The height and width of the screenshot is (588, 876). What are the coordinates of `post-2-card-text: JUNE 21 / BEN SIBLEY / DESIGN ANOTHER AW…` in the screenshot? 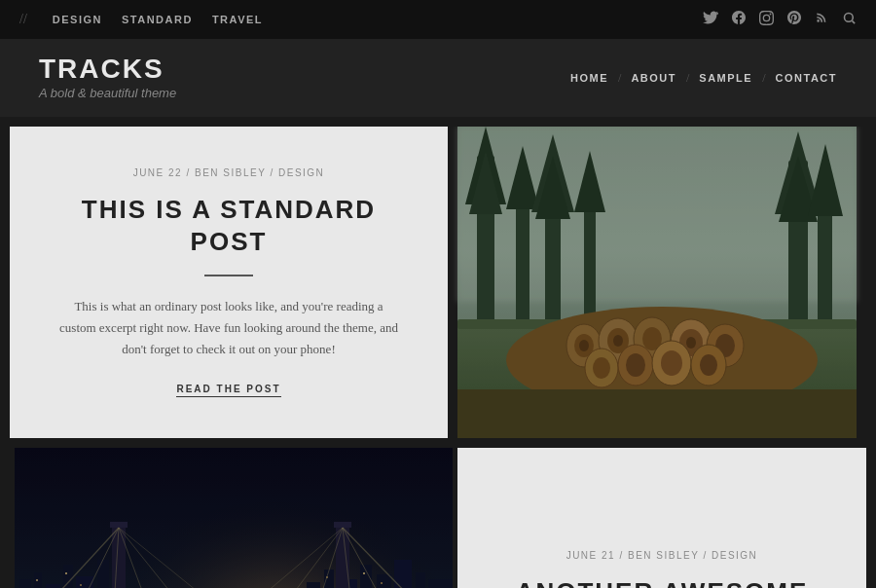 It's located at (662, 518).